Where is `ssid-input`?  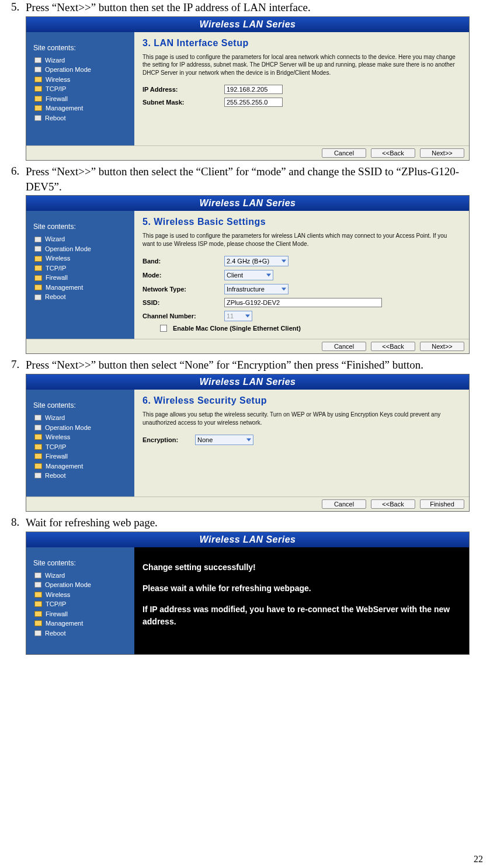 ssid-input is located at coordinates (303, 303).